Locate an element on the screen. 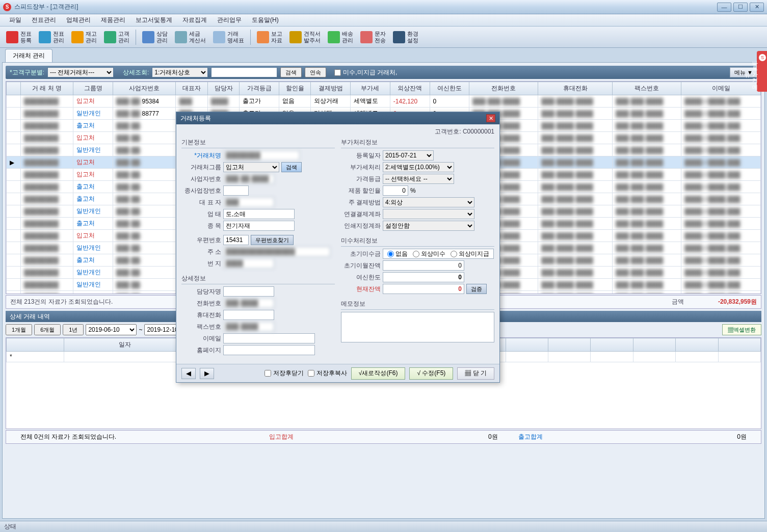  close-button: ✕ is located at coordinates (757, 7).